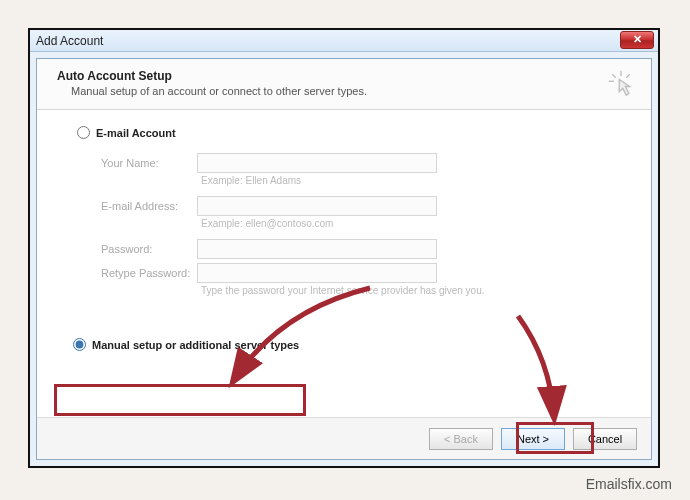  I want to click on next-button: Next >, so click(533, 439).